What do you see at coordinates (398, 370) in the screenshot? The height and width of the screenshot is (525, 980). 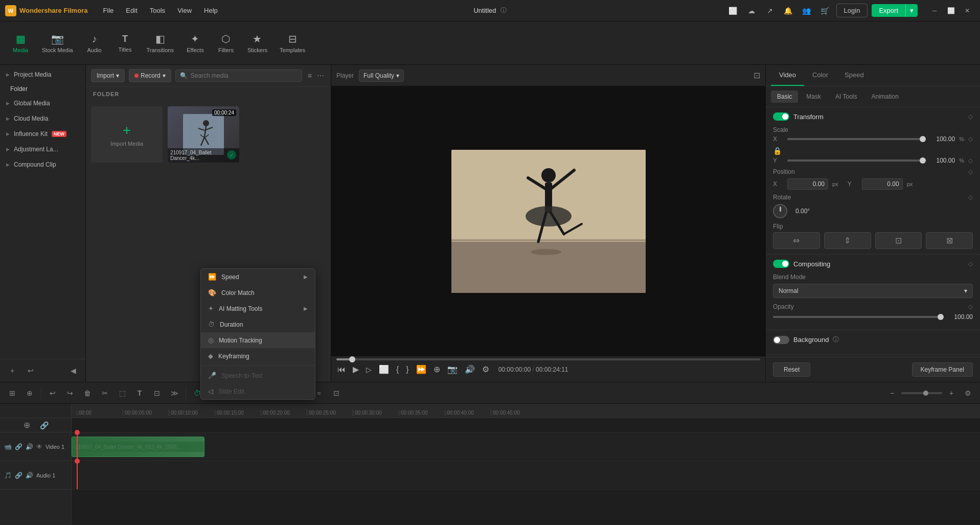 I see `in-point-button: {` at bounding box center [398, 370].